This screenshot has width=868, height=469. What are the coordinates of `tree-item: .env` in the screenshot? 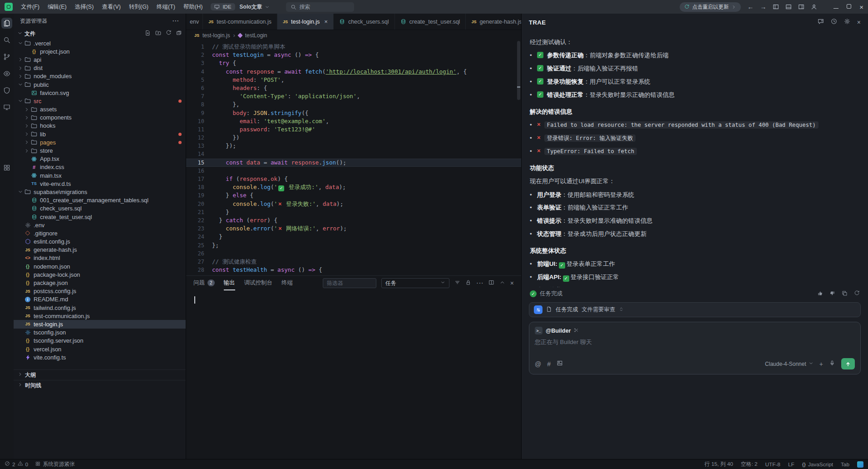 It's located at (100, 225).